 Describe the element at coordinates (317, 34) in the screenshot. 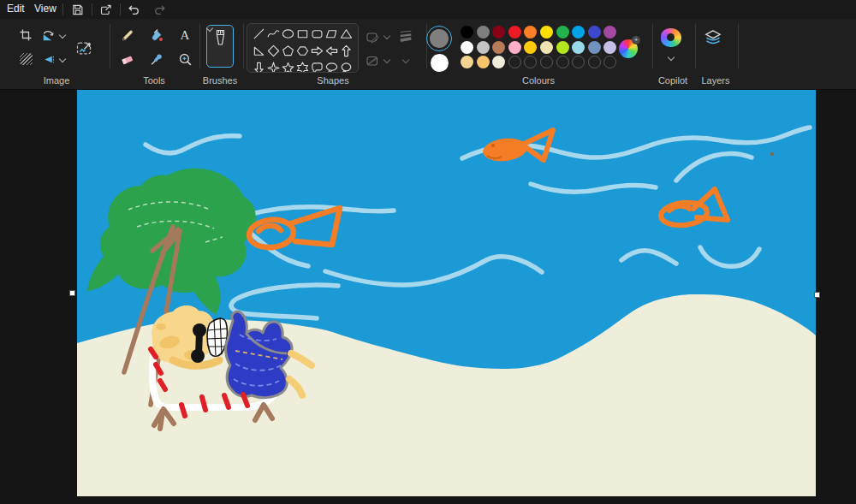

I see `shape-rounded-rectangle` at that location.